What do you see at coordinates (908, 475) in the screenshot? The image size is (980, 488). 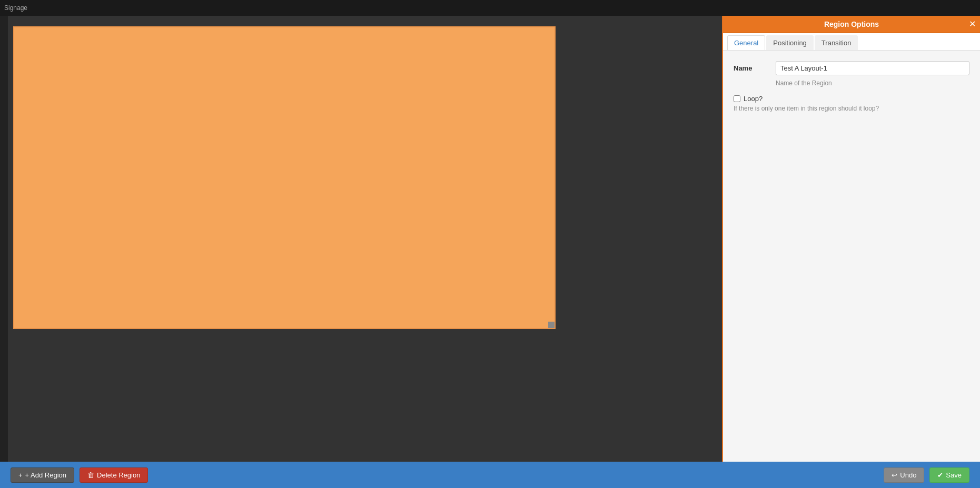 I see `undo-label: Undo` at bounding box center [908, 475].